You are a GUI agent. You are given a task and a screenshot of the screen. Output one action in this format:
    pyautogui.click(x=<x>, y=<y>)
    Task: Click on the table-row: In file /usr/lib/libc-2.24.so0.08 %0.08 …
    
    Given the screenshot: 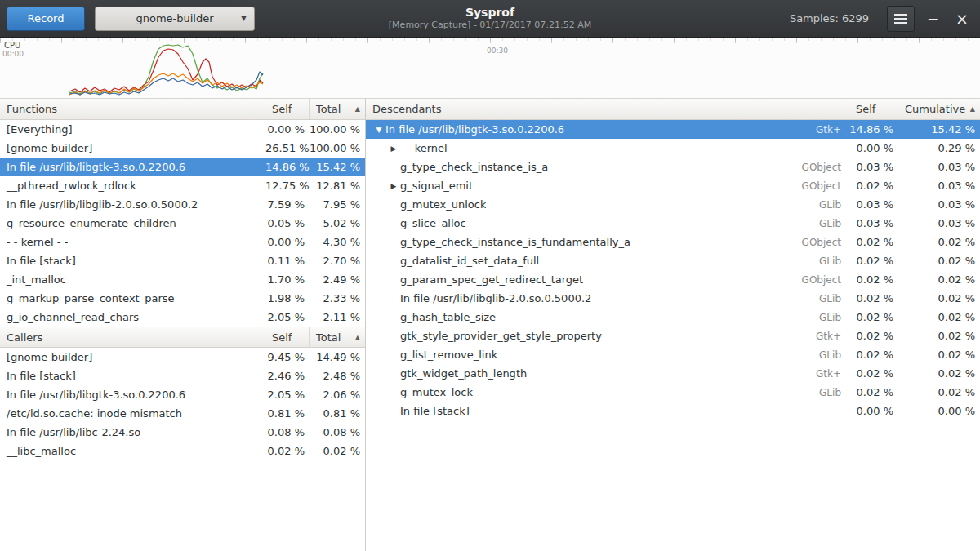 What is the action you would take?
    pyautogui.click(x=183, y=433)
    